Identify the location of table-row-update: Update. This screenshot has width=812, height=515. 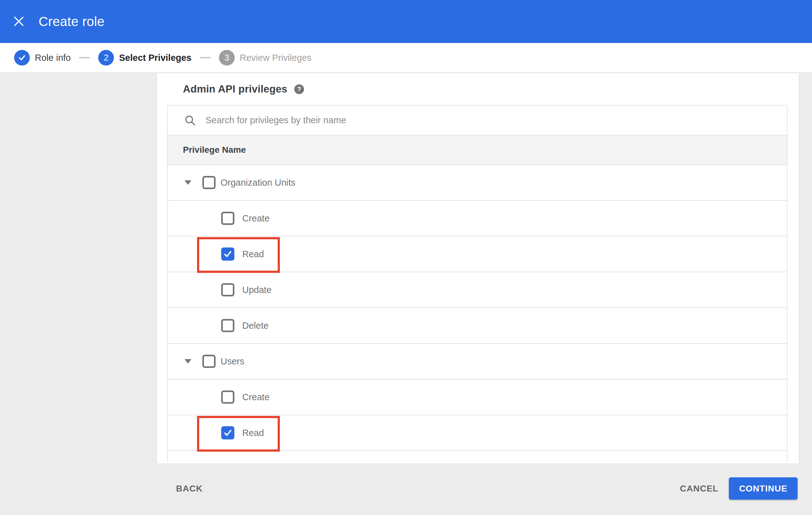
(477, 290).